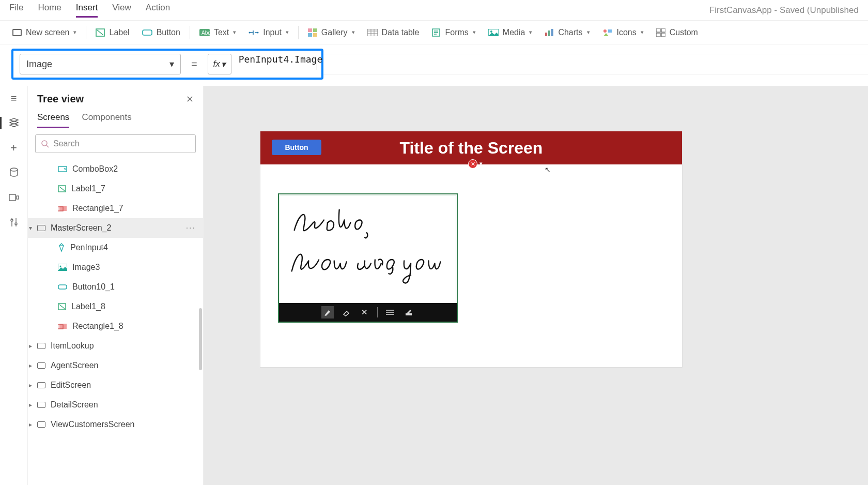 This screenshot has width=868, height=485. What do you see at coordinates (317, 64) in the screenshot?
I see `text-cursor` at bounding box center [317, 64].